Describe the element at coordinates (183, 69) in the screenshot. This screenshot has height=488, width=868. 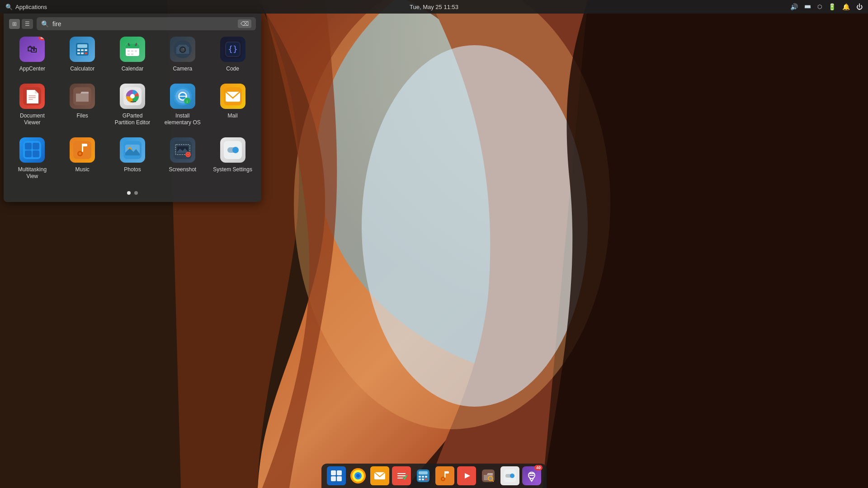
I see `camera-label: Camera` at that location.